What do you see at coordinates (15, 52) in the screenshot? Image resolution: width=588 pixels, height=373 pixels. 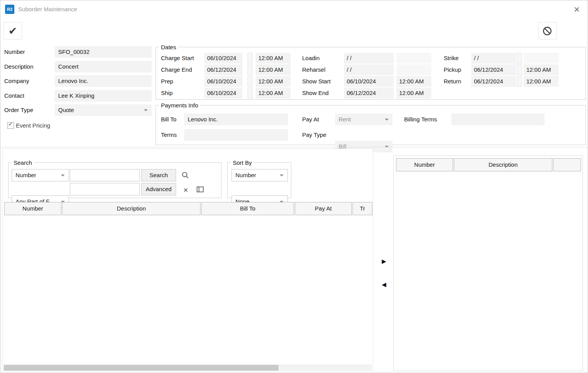 I see `number-label: Number` at bounding box center [15, 52].